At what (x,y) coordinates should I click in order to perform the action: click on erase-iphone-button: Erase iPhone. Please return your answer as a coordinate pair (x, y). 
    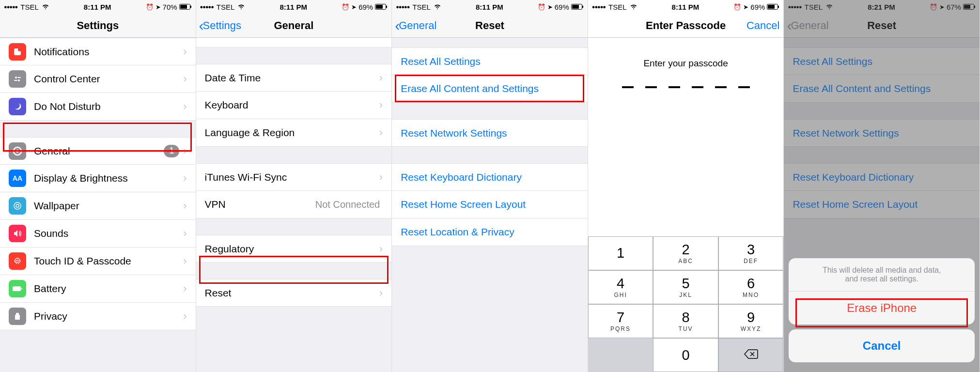
    Looking at the image, I should click on (882, 308).